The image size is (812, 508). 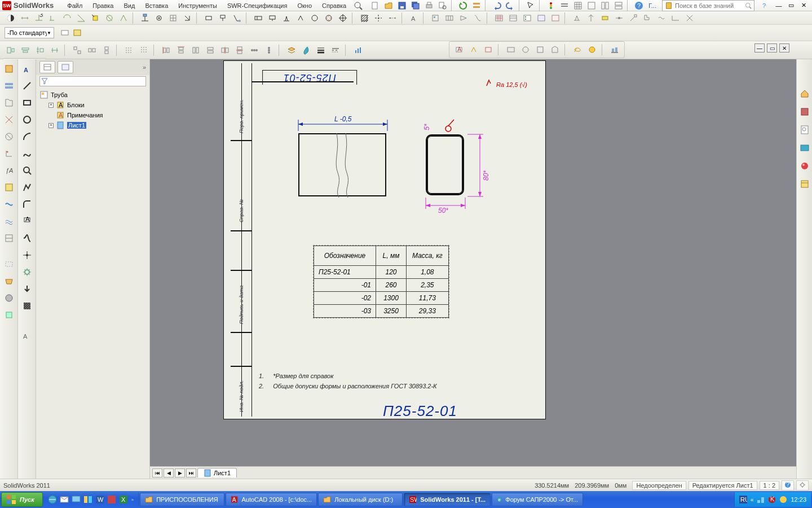 I want to click on rd-appear-icon, so click(x=805, y=166).